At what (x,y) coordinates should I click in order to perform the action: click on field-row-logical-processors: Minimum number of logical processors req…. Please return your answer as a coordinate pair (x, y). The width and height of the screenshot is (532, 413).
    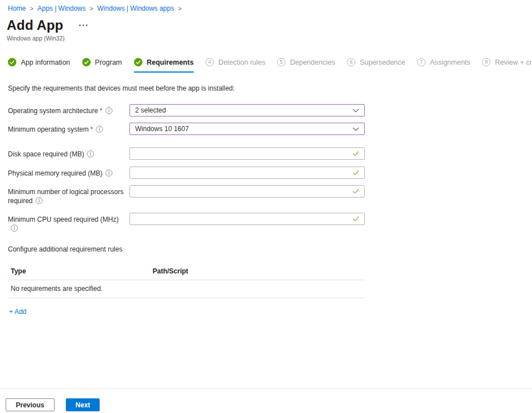
    Looking at the image, I should click on (266, 196).